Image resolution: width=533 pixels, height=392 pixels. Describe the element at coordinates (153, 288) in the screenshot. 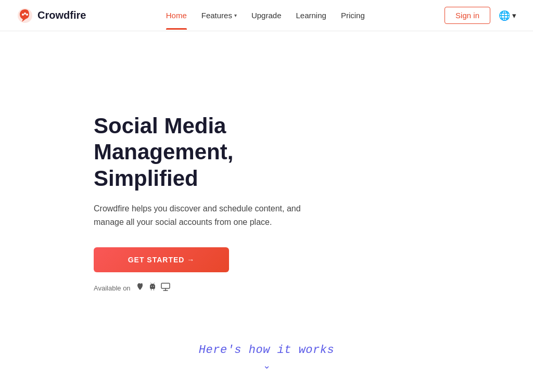

I see `platform-icons` at that location.